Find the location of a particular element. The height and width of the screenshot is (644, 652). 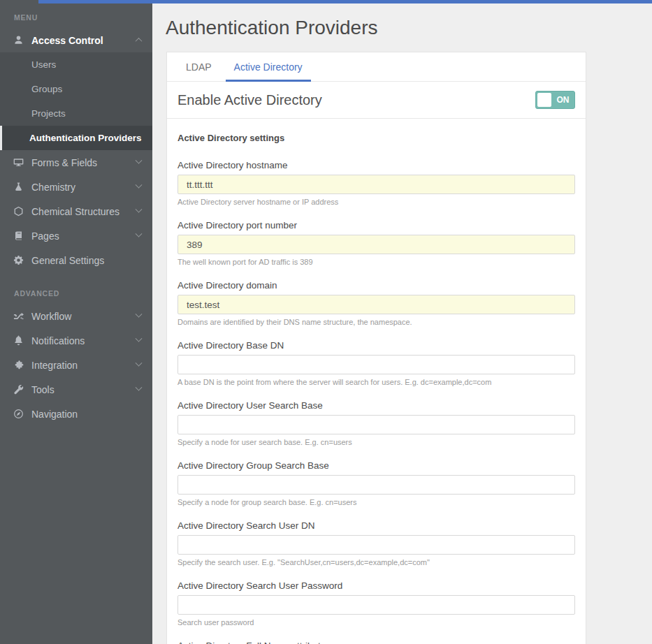

field-active-directory-domain: Active Directory domainDomains are ident… is located at coordinates (376, 303).